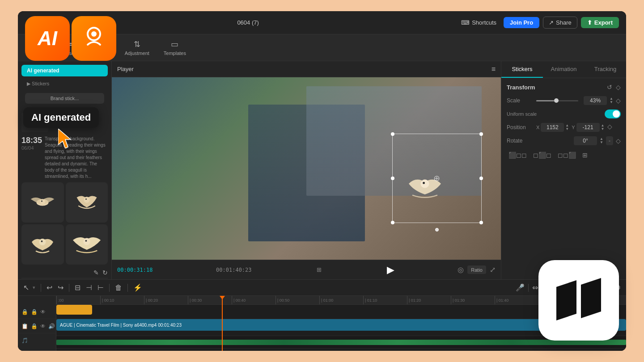 This screenshot has width=644, height=362. I want to click on align-right-icon: ◻◻⬛, so click(567, 155).